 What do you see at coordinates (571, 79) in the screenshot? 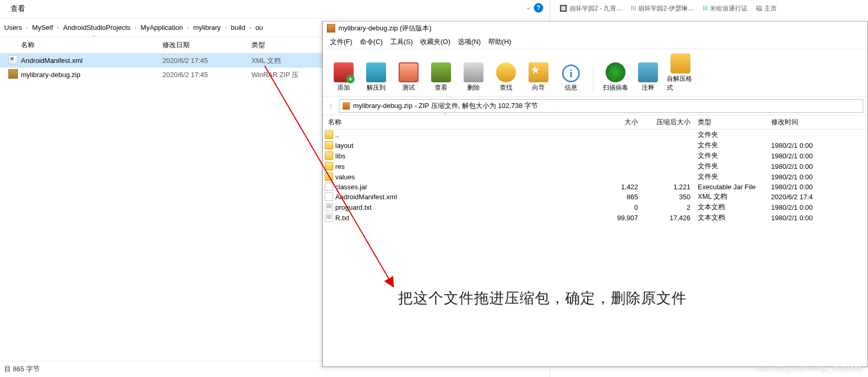
I see `toolbar-button: i信息` at bounding box center [571, 79].